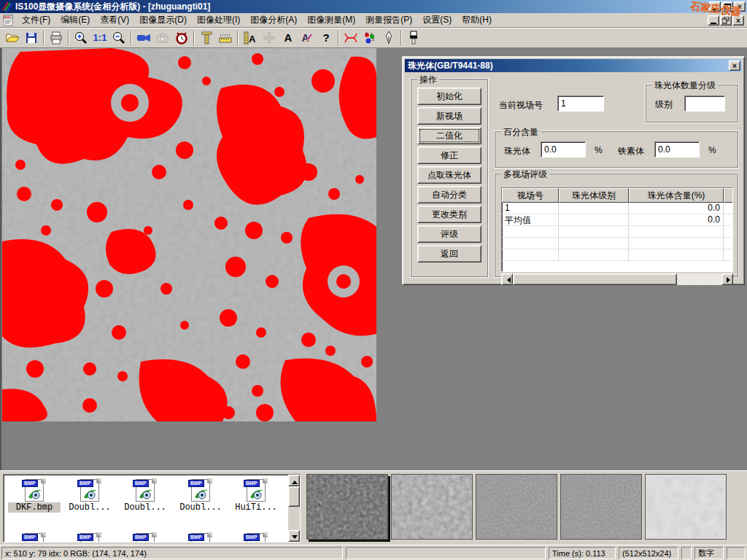 The height and width of the screenshot is (560, 747). I want to click on snapshot-button, so click(163, 38).